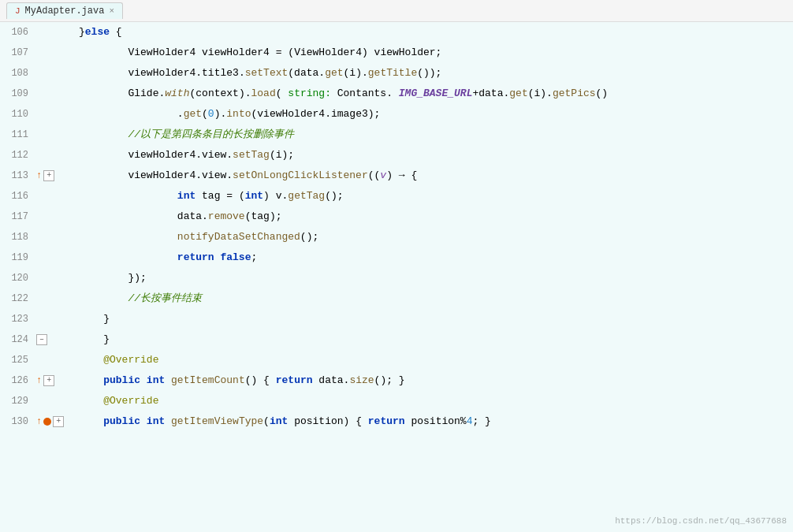 This screenshot has width=793, height=532. Describe the element at coordinates (434, 217) in the screenshot. I see `line-content: data.remove(tag);` at that location.